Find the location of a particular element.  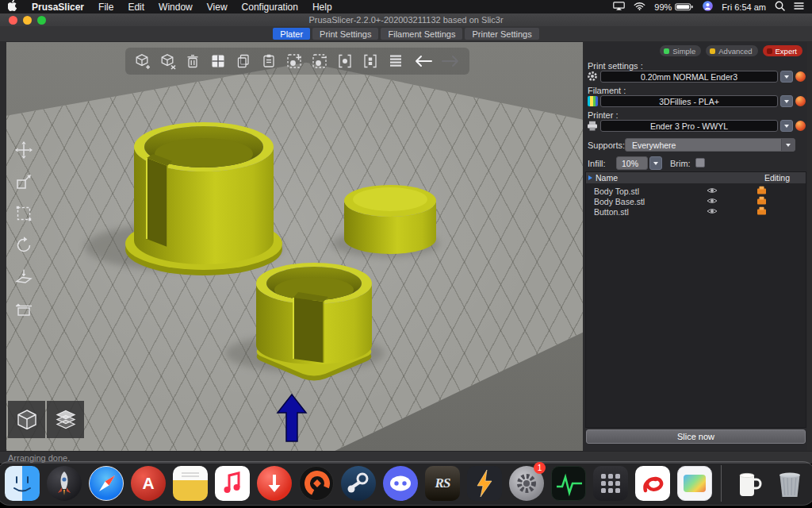

name-column-header: Name is located at coordinates (607, 178).